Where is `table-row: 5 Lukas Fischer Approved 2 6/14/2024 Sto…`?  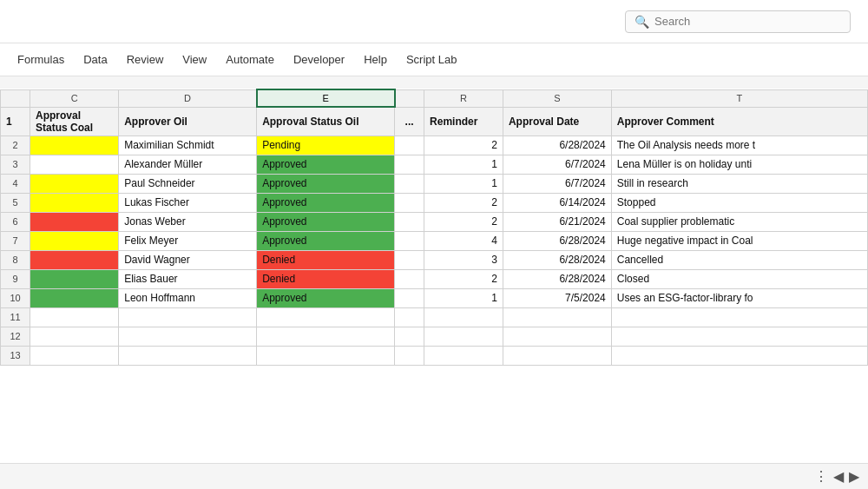
table-row: 5 Lukas Fischer Approved 2 6/14/2024 Sto… is located at coordinates (434, 202).